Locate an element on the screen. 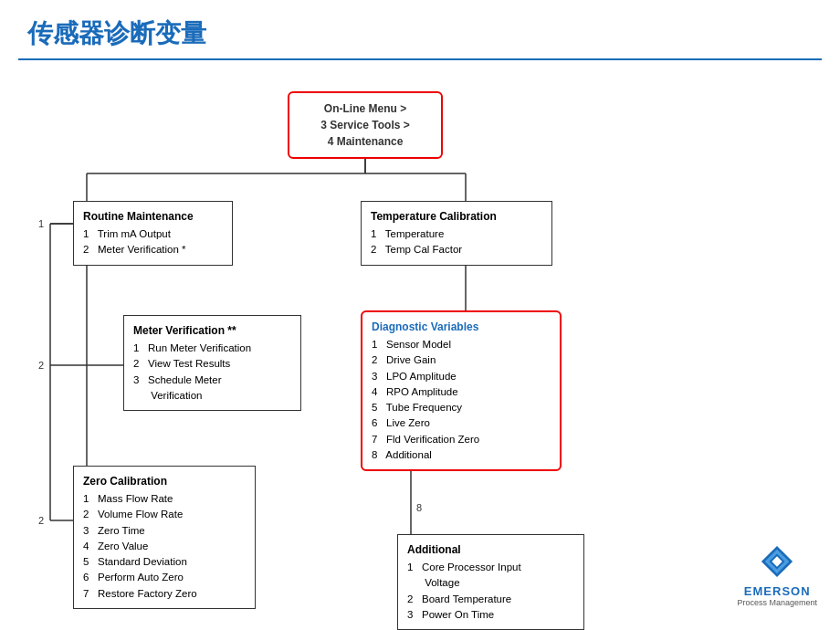  zero-cal-item-6: 6 Perform Auto Zero is located at coordinates (164, 577).